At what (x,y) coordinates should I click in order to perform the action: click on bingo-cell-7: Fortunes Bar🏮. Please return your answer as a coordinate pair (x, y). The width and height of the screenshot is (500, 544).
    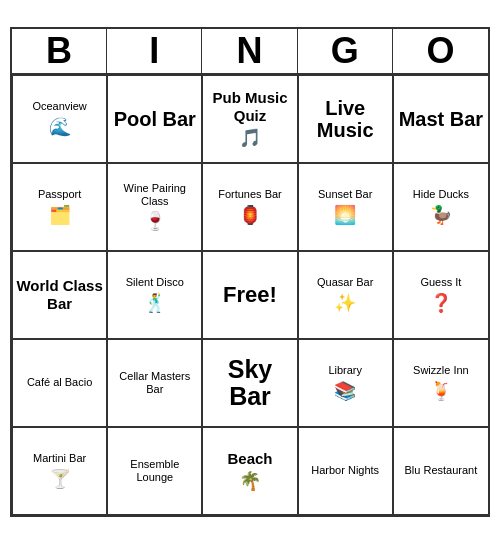
    Looking at the image, I should click on (250, 207).